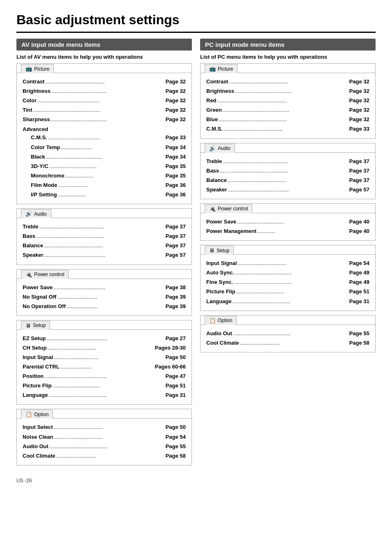 The image size is (392, 555). Describe the element at coordinates (212, 320) in the screenshot. I see `option-icon-pc: 📋` at that location.